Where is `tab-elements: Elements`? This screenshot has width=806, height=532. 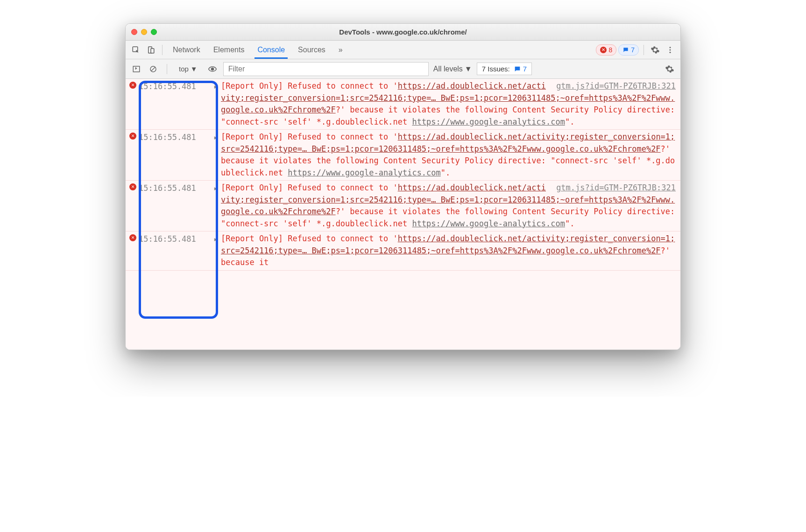 tab-elements: Elements is located at coordinates (229, 50).